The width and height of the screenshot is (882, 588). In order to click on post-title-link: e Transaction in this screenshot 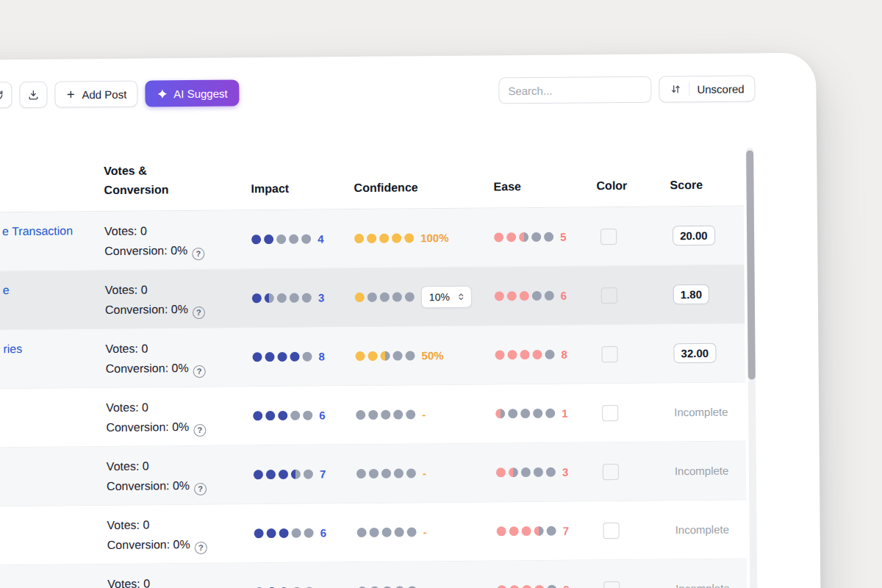, I will do `click(37, 231)`.